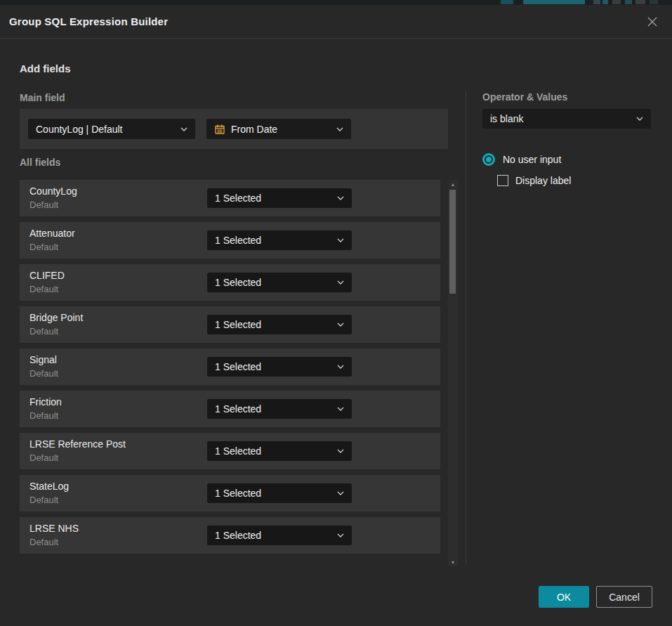 The height and width of the screenshot is (626, 672). I want to click on add-fields-heading: Add fields, so click(45, 69).